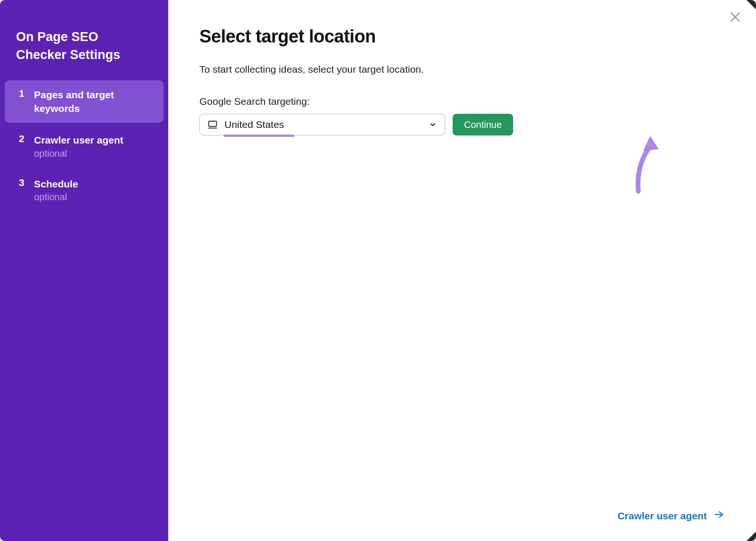  What do you see at coordinates (462, 69) in the screenshot?
I see `page-description: To start collecting ideas, select your t…` at bounding box center [462, 69].